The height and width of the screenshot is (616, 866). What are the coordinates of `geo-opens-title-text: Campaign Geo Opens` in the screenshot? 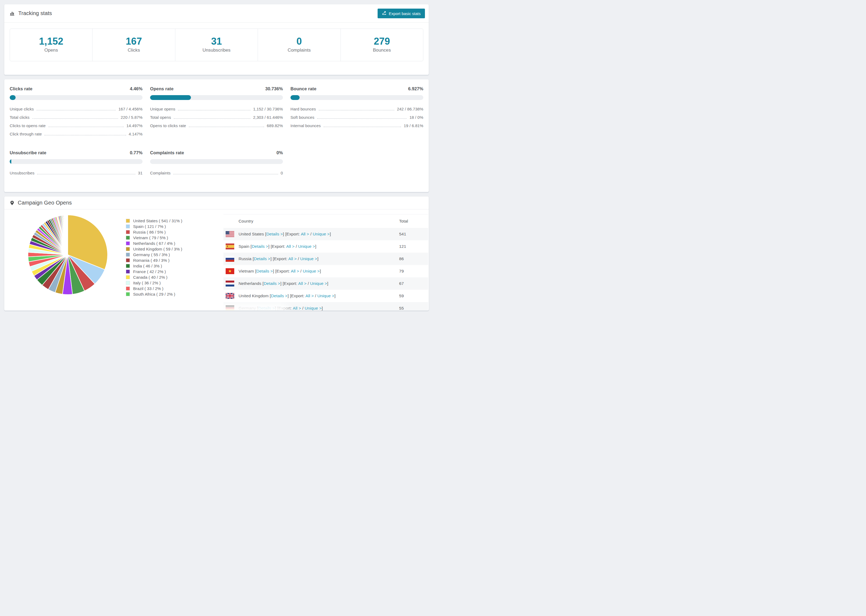 It's located at (45, 203).